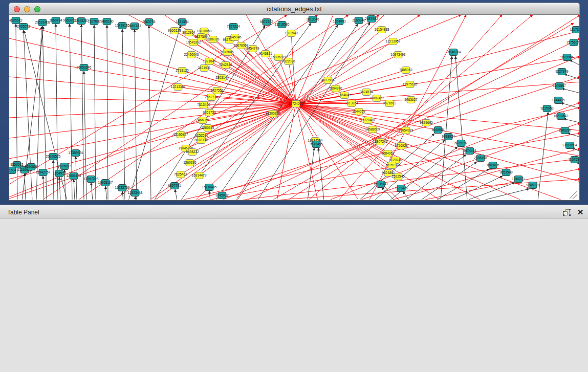 The image size is (588, 372). I want to click on graph-node: 16648784, so click(453, 52).